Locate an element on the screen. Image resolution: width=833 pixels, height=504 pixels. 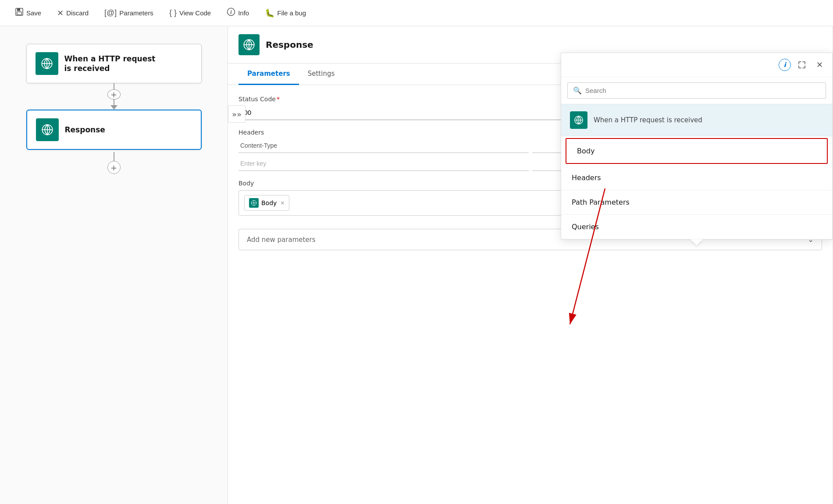
path-params-option-label: Path Parameters is located at coordinates (601, 202).